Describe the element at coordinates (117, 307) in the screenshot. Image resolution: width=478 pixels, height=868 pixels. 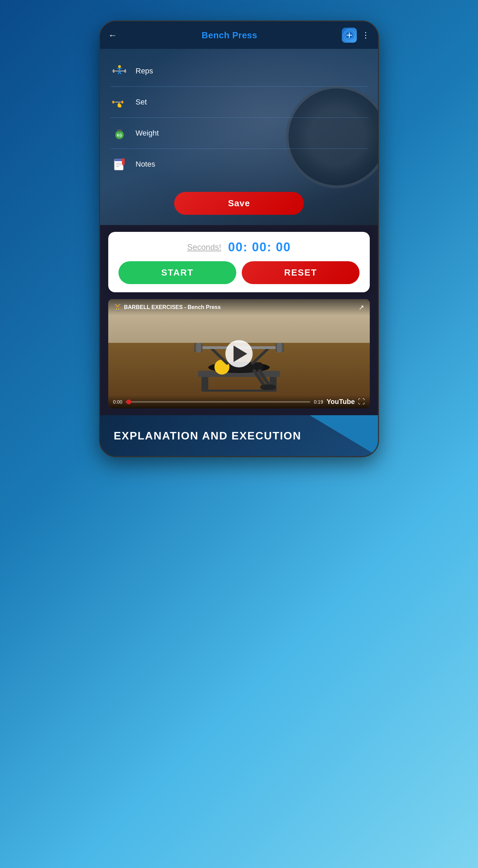
I see `video-fitness-icon: 🏋️` at that location.